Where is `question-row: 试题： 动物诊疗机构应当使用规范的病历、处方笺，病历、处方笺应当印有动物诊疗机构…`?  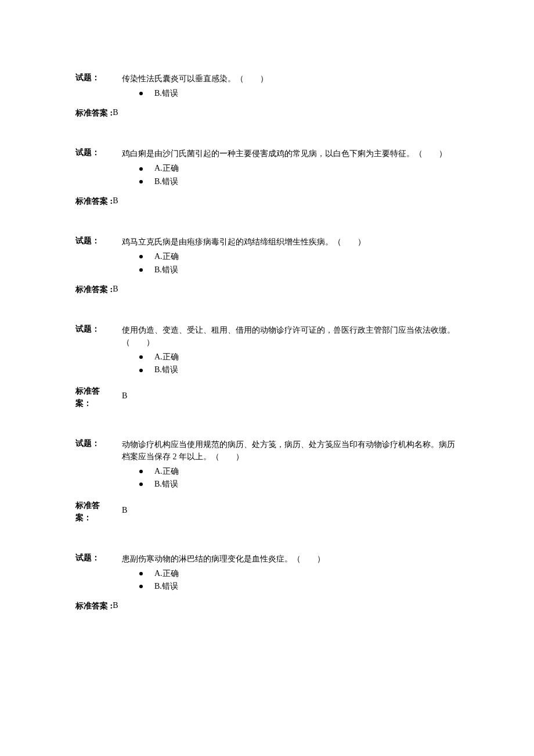 question-row: 试题： 动物诊疗机构应当使用规范的病历、处方笺，病历、处方笺应当印有动物诊疗机构… is located at coordinates (267, 451).